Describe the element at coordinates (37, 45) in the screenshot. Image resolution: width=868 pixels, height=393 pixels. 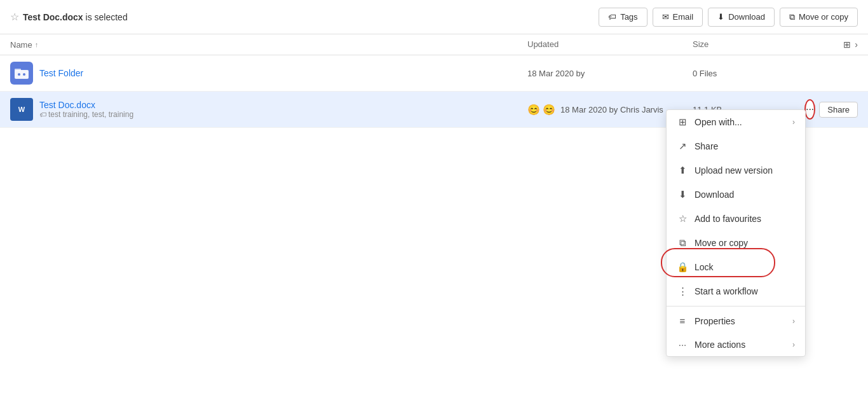
I see `sort-arrow-icon: ↑` at that location.